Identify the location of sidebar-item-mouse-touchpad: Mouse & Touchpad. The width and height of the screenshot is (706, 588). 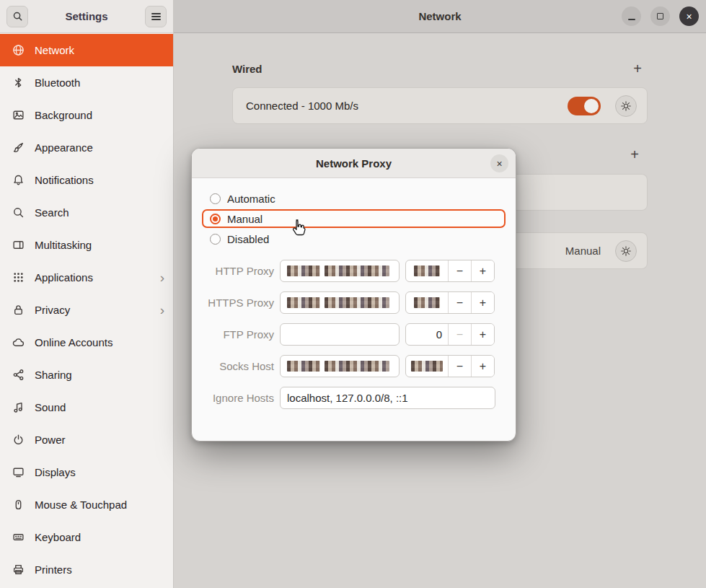
(87, 505).